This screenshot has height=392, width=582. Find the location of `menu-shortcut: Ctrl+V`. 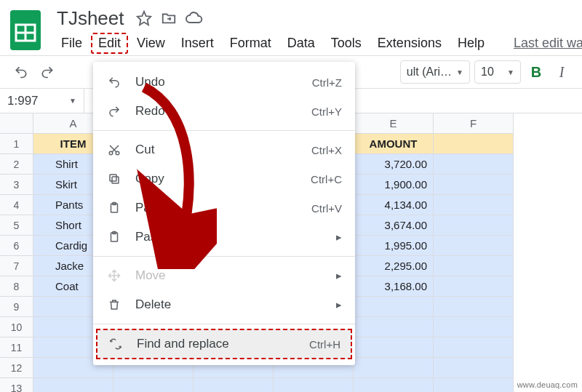

menu-shortcut: Ctrl+V is located at coordinates (327, 208).